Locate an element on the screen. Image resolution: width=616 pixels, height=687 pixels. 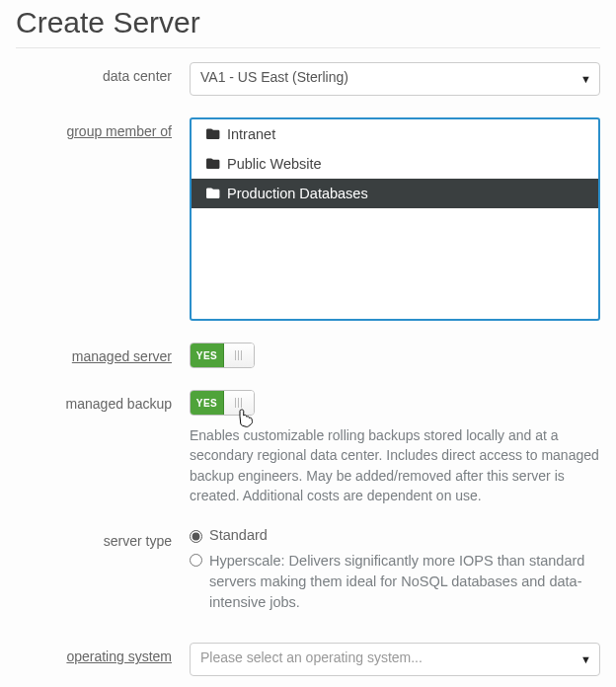
os-placeholder: Please select an operating system... is located at coordinates (312, 657).